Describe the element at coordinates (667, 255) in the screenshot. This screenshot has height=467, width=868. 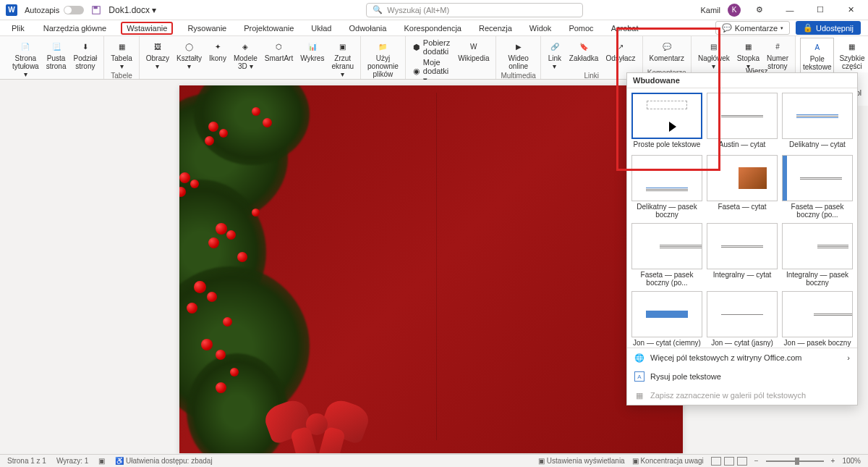
I see `gallery-item-facet-sidebar-r: Faseta — pasek boczny (po...` at that location.